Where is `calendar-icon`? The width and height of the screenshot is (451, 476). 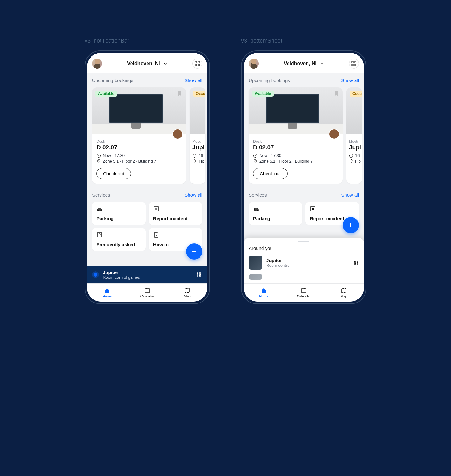
calendar-icon is located at coordinates (147, 291).